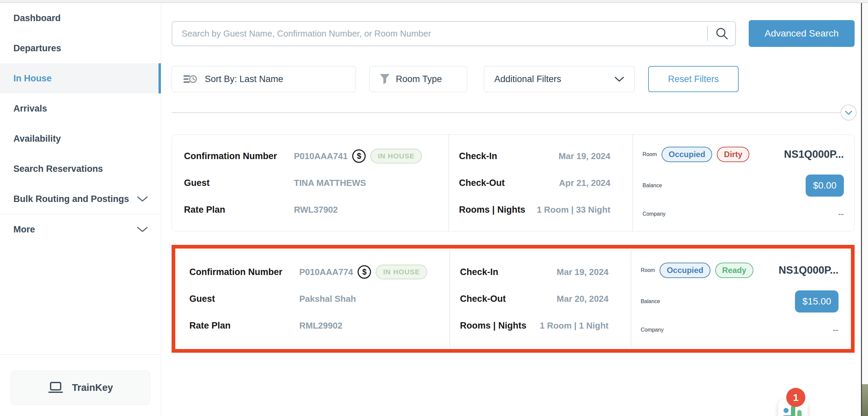 This screenshot has height=416, width=868. Describe the element at coordinates (190, 79) in the screenshot. I see `sort-icon` at that location.